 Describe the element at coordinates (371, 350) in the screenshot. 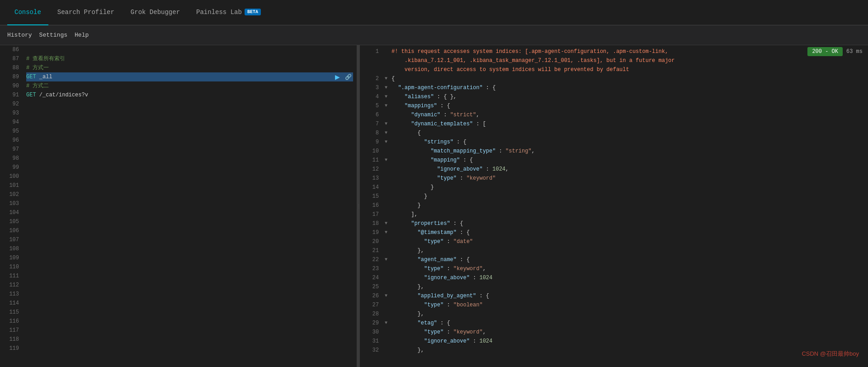

I see `output-line-number: 32` at that location.